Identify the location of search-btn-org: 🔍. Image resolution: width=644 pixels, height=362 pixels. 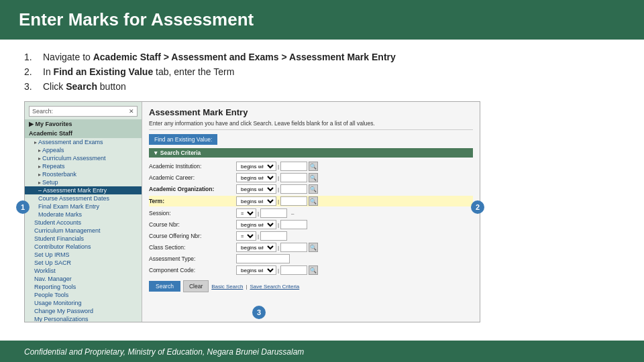
(313, 189).